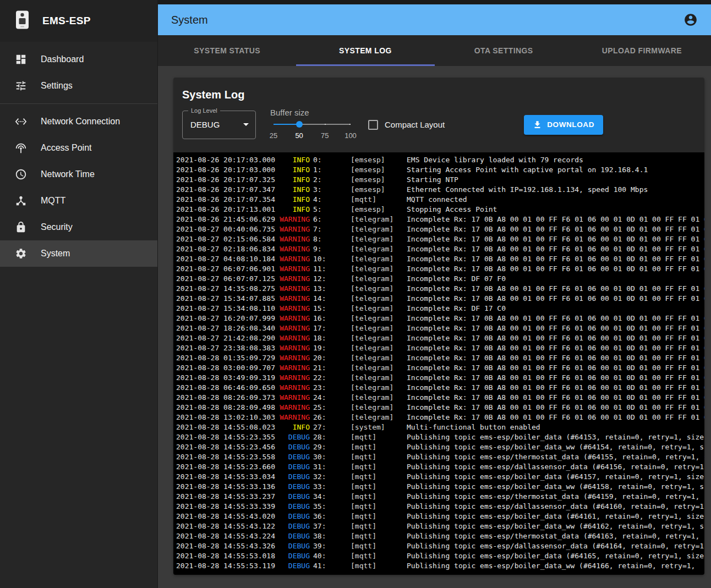 The image size is (711, 588). I want to click on log-message: Incomplete Rx: DF 17 C0, so click(556, 309).